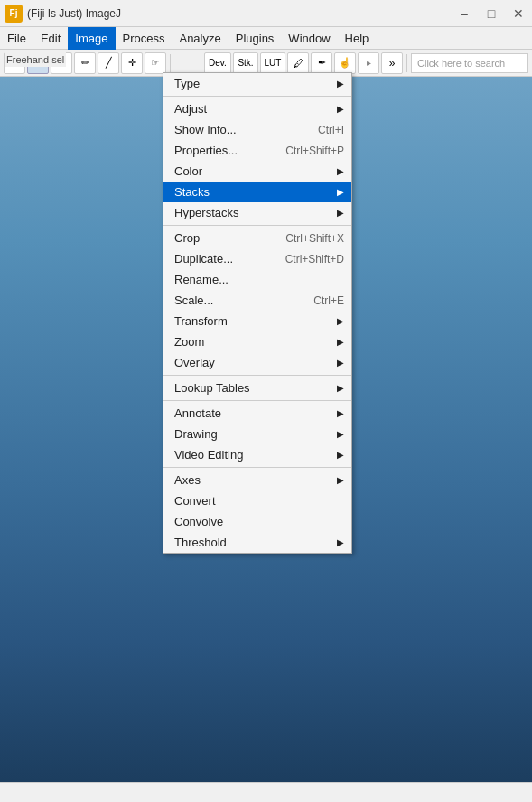 The width and height of the screenshot is (532, 802). Describe the element at coordinates (322, 63) in the screenshot. I see `pen-icon: ✒` at that location.